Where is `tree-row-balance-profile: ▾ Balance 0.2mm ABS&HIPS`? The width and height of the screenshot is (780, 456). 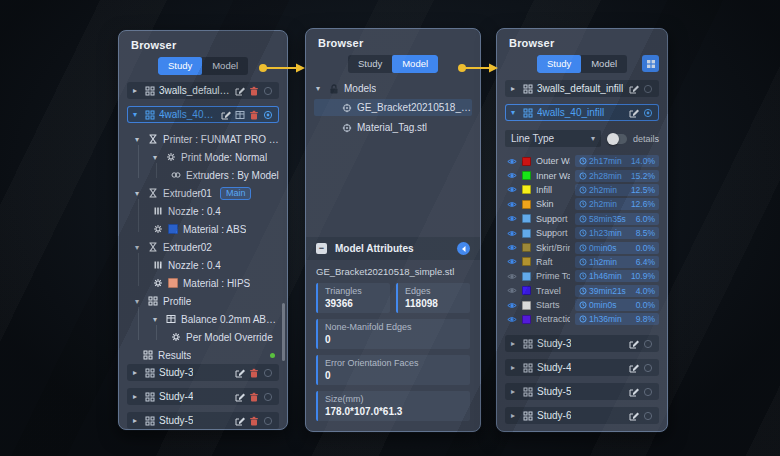 tree-row-balance-profile: ▾ Balance 0.2mm ABS&HIPS is located at coordinates (203, 319).